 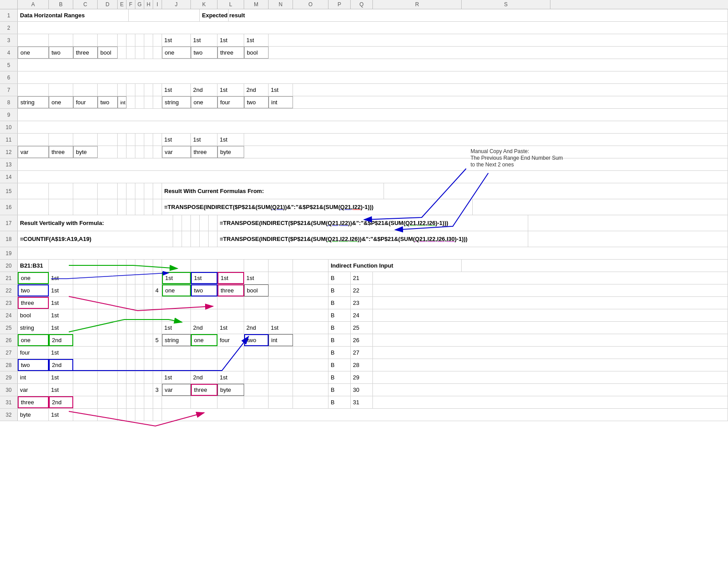 What do you see at coordinates (177, 4) in the screenshot?
I see `col-header-j: J` at bounding box center [177, 4].